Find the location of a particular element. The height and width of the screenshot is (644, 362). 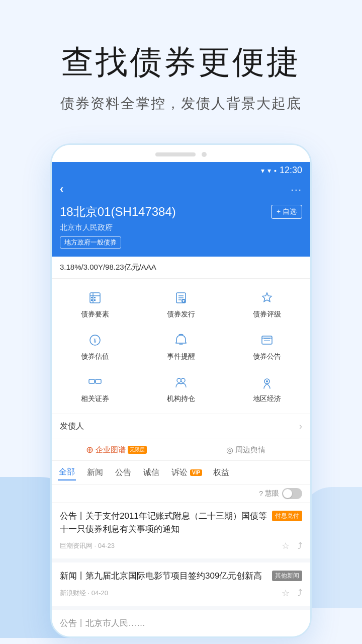

graph-icon: ⊕ is located at coordinates (89, 450).